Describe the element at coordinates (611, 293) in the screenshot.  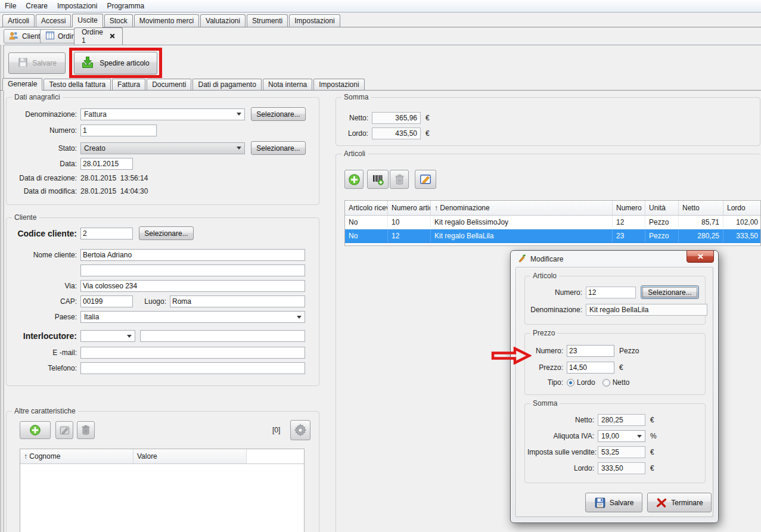
I see `dialog-articolo-numero-input` at that location.